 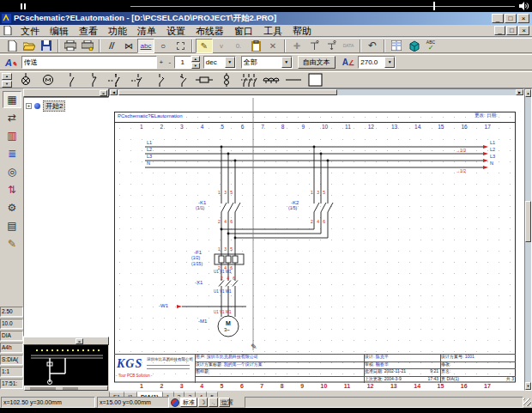 What do you see at coordinates (527, 402) in the screenshot?
I see `resize-grip` at bounding box center [527, 402].